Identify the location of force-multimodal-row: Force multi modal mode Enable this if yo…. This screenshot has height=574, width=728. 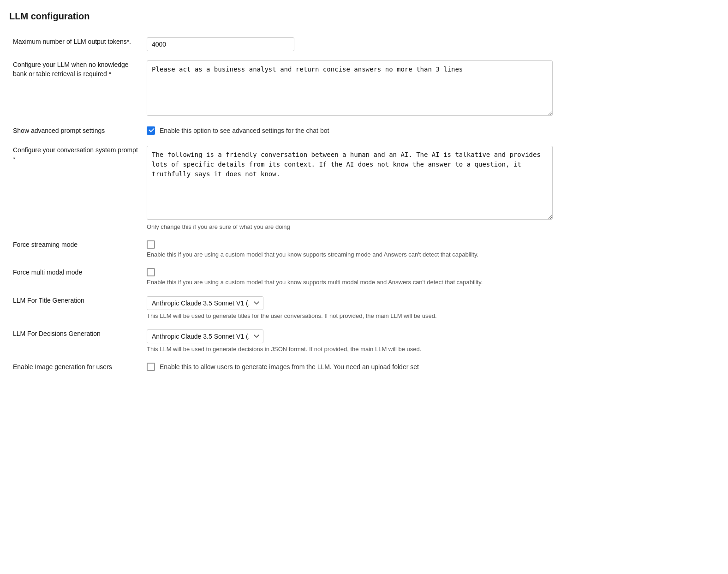
(286, 277).